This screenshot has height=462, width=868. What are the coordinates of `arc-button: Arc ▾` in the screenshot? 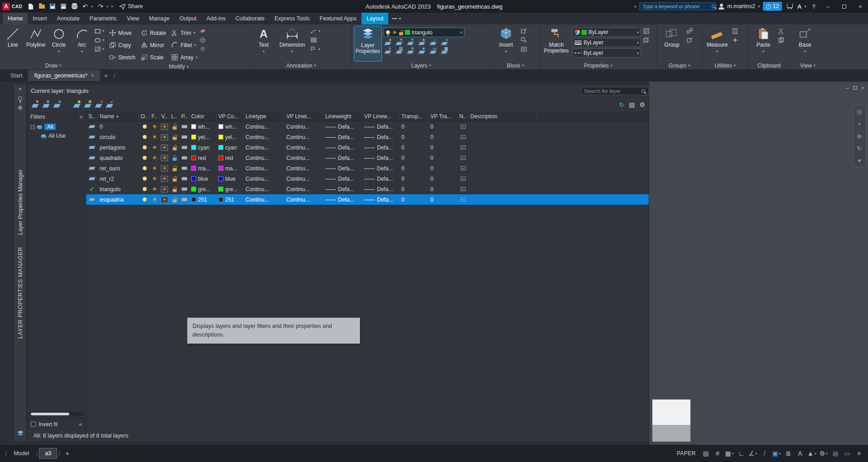 It's located at (82, 43).